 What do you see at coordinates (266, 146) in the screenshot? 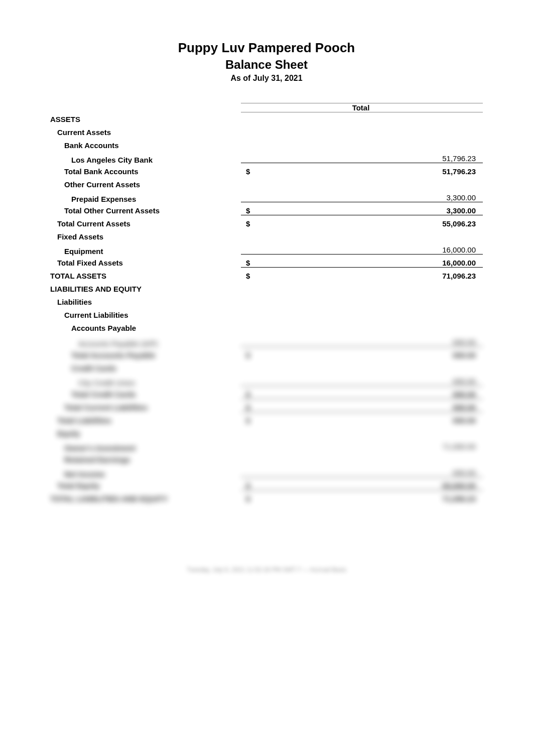
I see `bank-accounts-heading: Bank Accounts` at bounding box center [266, 146].